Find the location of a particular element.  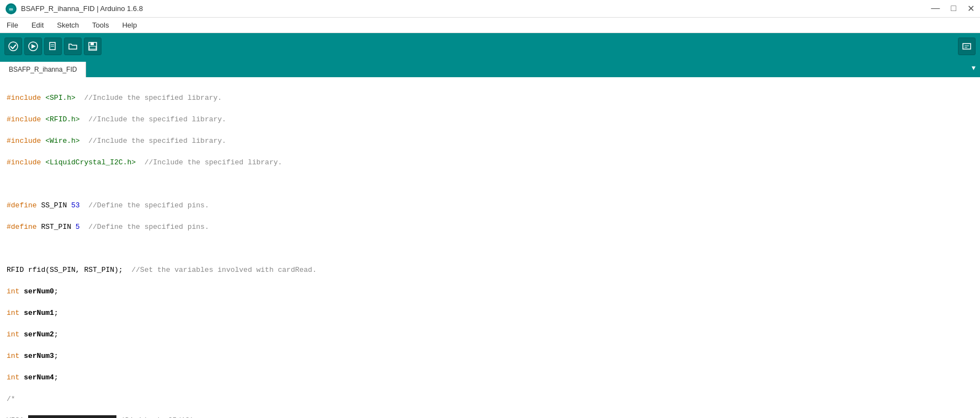

code-line-4: #include <LiquidCrystal_I2C.h> //Include… is located at coordinates (492, 163).